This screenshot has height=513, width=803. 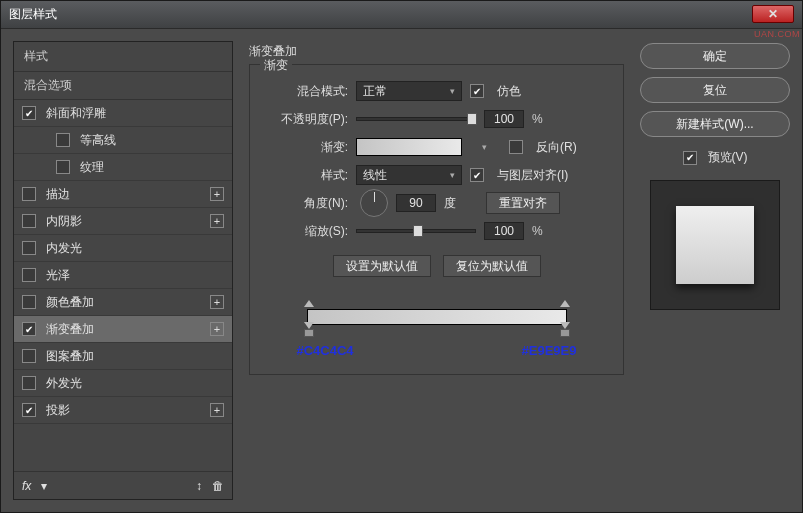 I want to click on opacity-stop-left, so click(x=309, y=304).